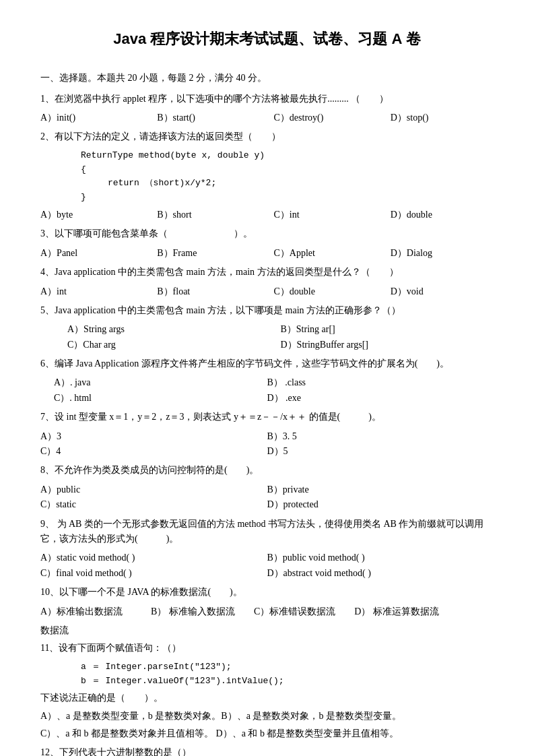 Image resolution: width=534 pixels, height=756 pixels. Describe the element at coordinates (267, 417) in the screenshot. I see `question-7: 7、设 int 型变量 x＝1，y＝2，z＝3，则表达式 y＋＝z－－/x＋＋ …` at that location.